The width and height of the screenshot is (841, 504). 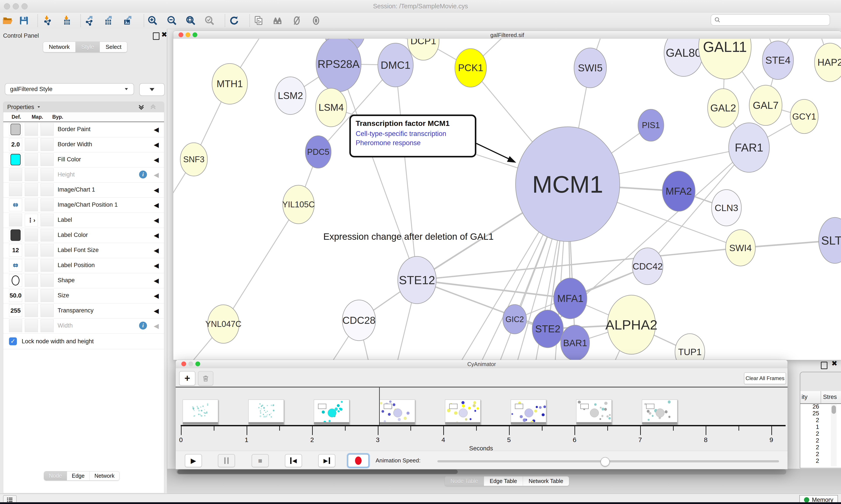 I want to click on vertical-scrollbar-thumb, so click(x=834, y=410).